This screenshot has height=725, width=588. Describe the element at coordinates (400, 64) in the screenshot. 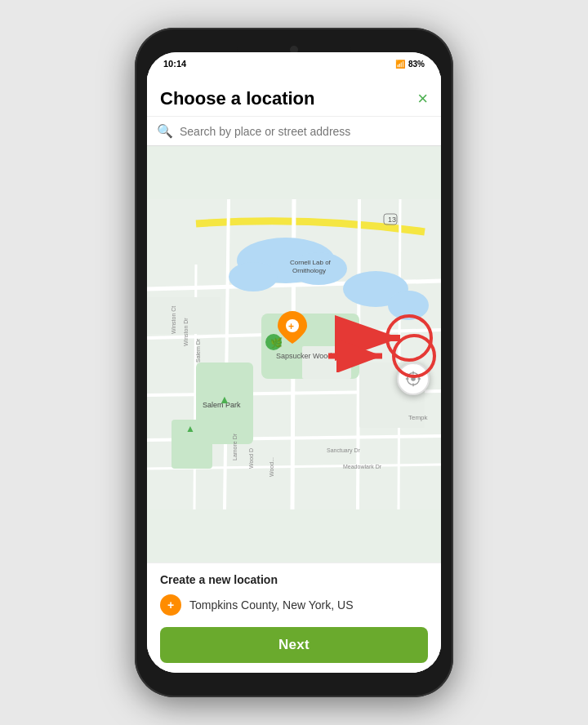

I see `wifi-icon: 📶` at that location.